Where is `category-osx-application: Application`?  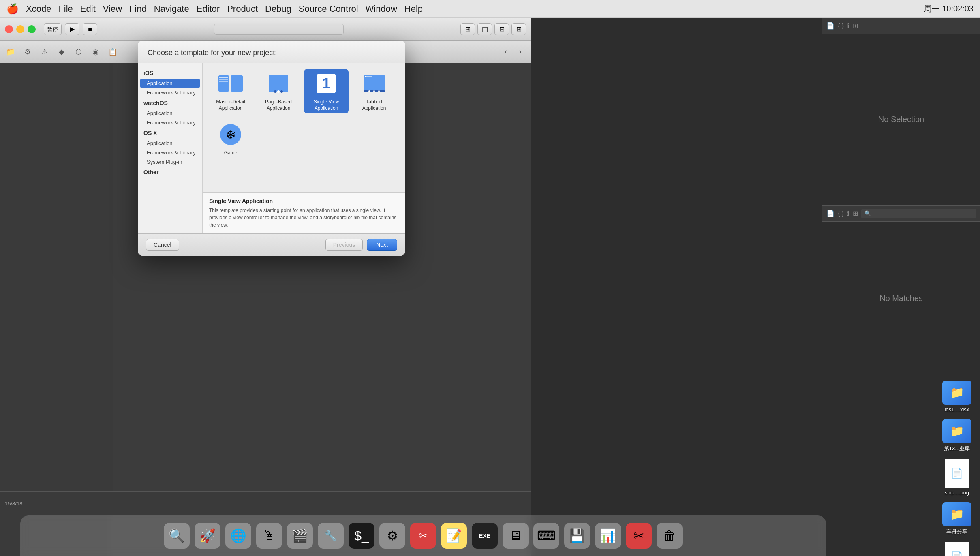
category-osx-application: Application is located at coordinates (170, 143).